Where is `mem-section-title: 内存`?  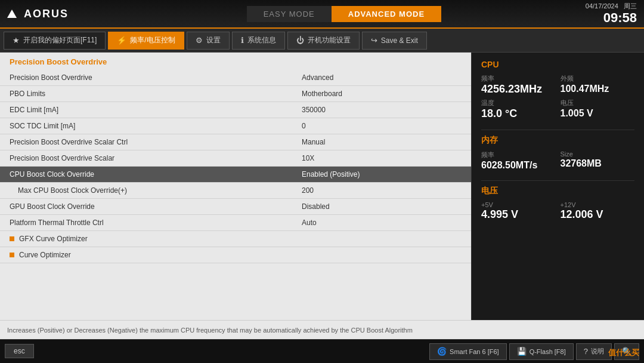
mem-section-title: 内存 is located at coordinates (558, 140).